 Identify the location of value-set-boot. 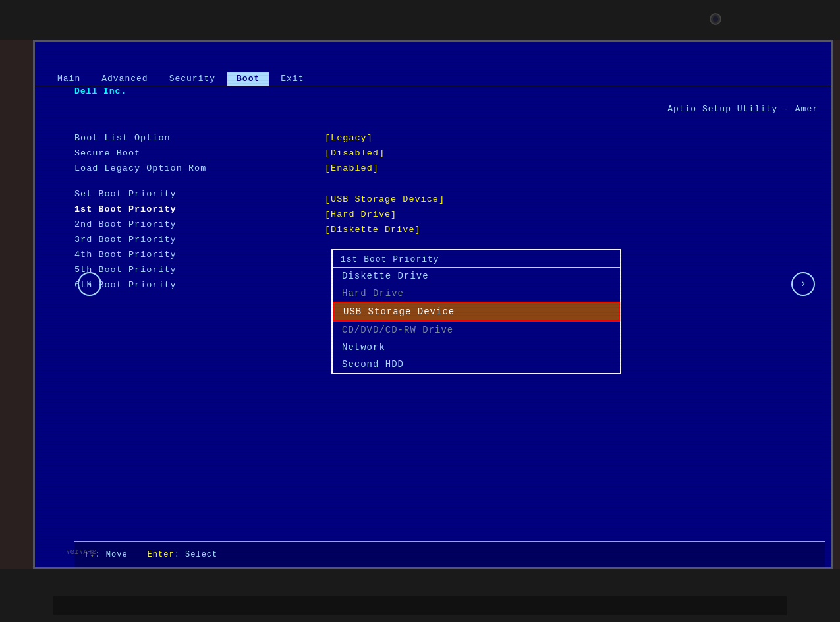
(440, 189).